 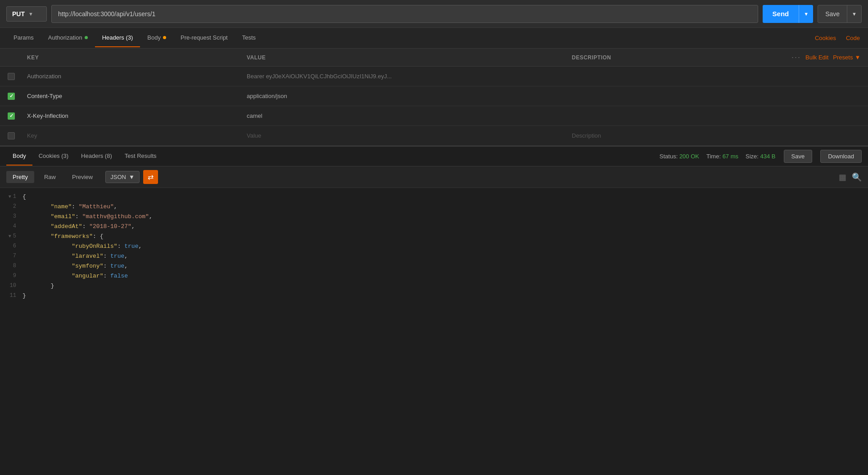 I want to click on copy-icon: ▦, so click(x=843, y=177).